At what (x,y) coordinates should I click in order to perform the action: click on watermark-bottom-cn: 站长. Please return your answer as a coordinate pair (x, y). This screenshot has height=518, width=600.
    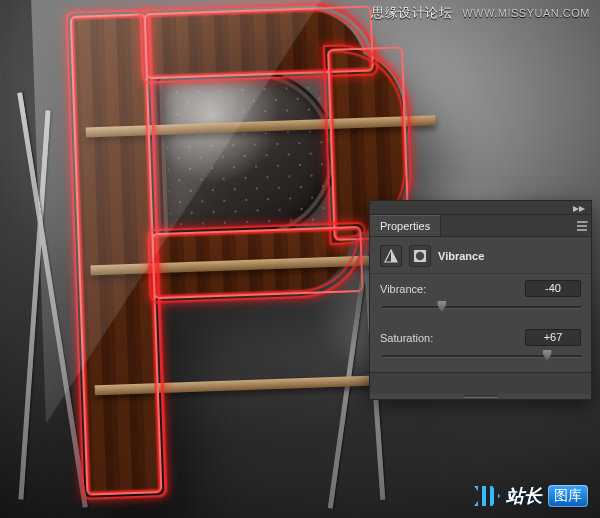
    Looking at the image, I should click on (524, 496).